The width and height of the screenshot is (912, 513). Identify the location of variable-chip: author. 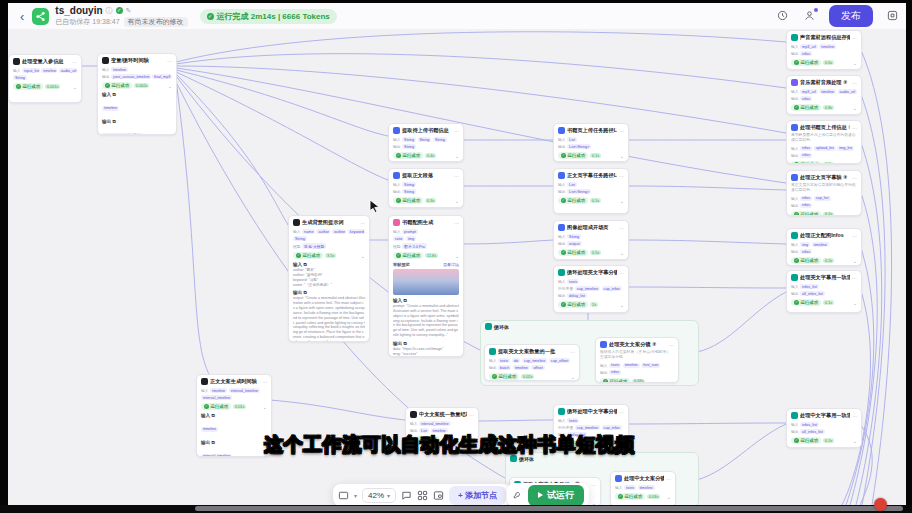
(323, 232).